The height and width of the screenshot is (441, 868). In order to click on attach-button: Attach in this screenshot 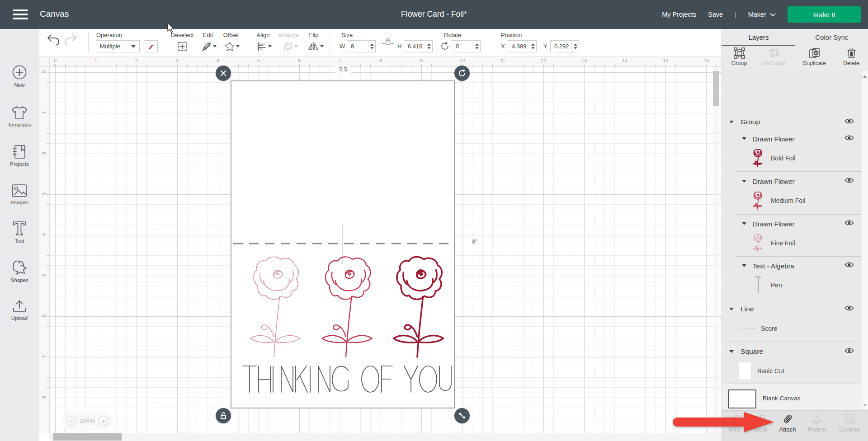, I will do `click(788, 423)`.